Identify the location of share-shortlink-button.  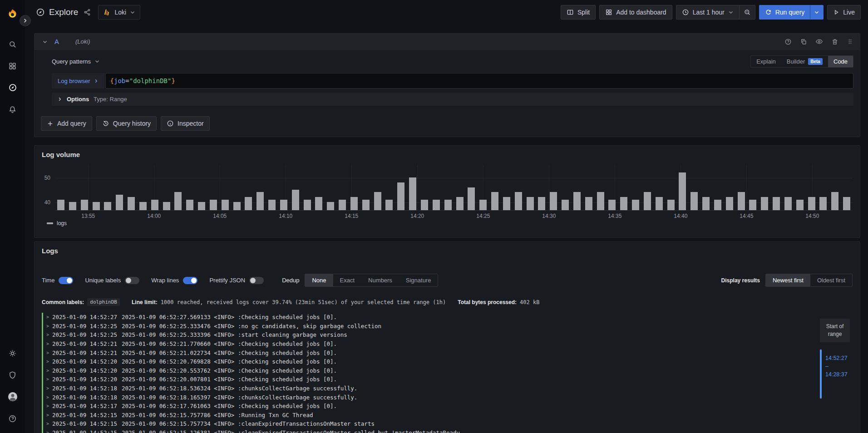
(87, 12).